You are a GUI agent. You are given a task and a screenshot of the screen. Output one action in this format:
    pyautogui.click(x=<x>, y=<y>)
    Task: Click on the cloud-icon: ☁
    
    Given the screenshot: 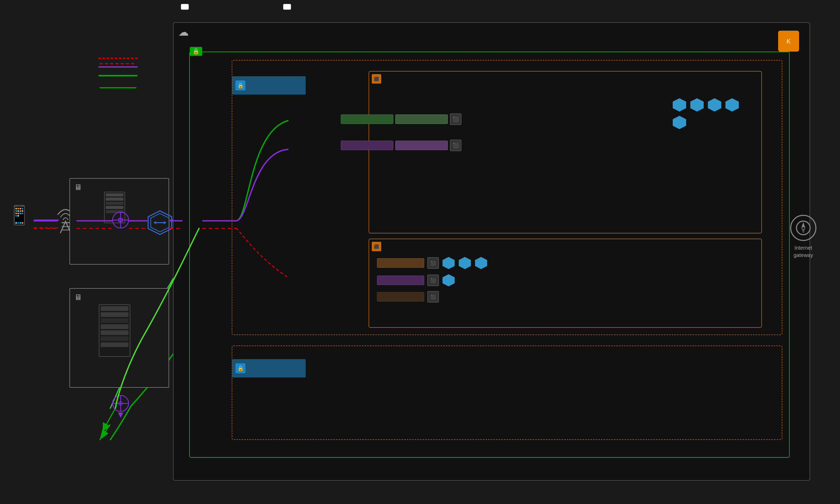 What is the action you would take?
    pyautogui.click(x=183, y=32)
    